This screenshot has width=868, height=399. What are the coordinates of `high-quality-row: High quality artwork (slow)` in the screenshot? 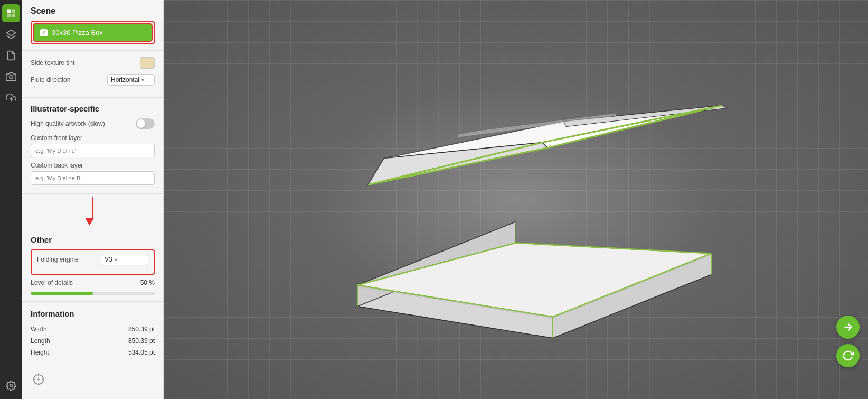 It's located at (93, 124).